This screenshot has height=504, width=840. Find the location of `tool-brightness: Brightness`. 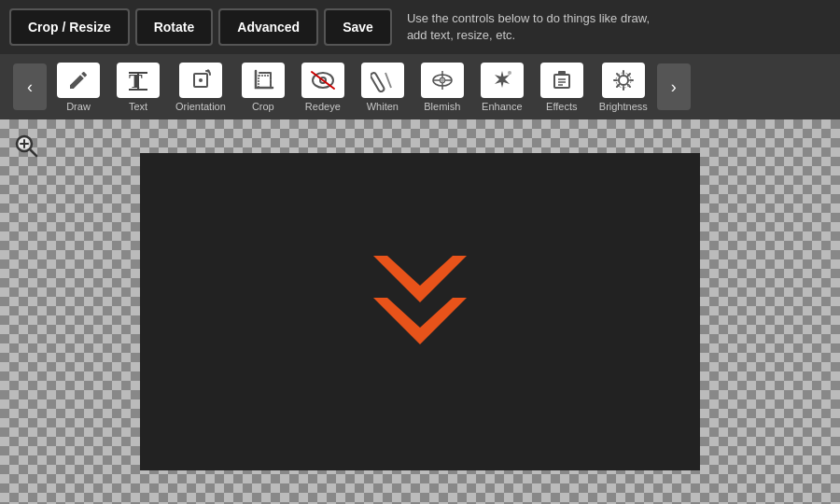

tool-brightness: Brightness is located at coordinates (623, 88).